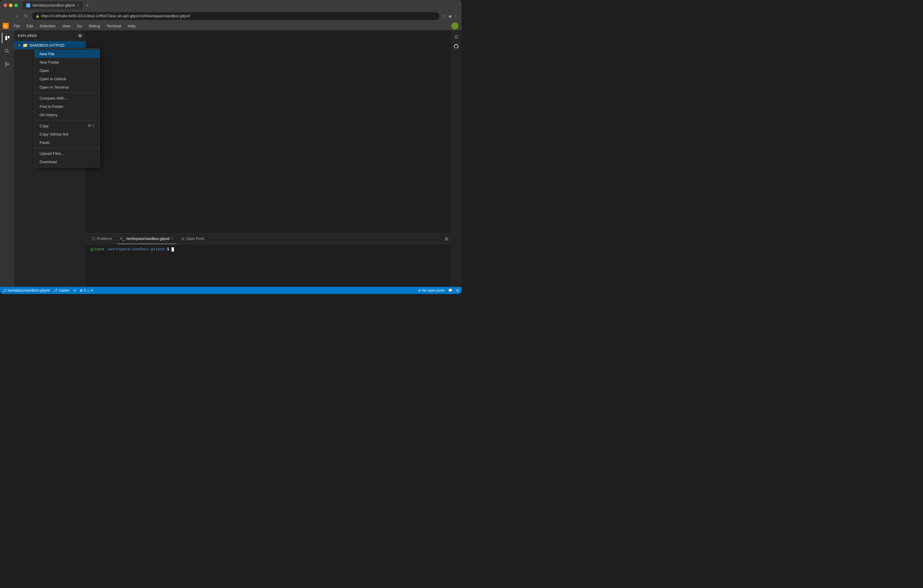 This screenshot has width=923, height=588. I want to click on back-button: ‹, so click(7, 16).